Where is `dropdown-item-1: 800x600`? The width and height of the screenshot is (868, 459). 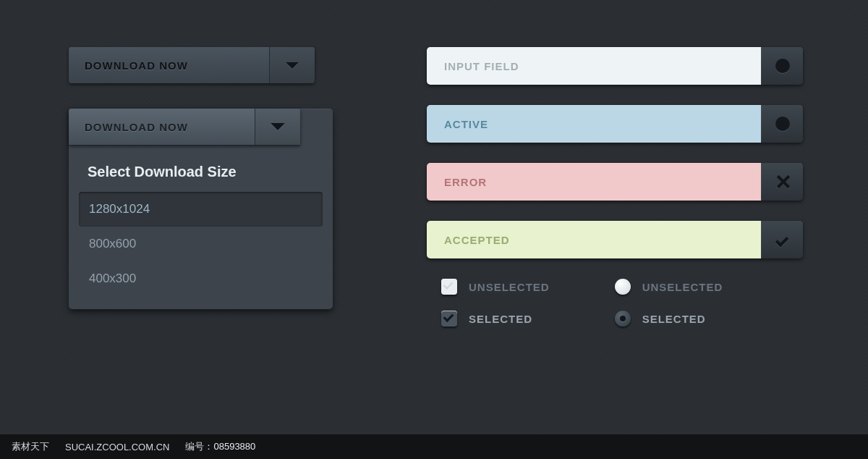 dropdown-item-1: 800x600 is located at coordinates (201, 244).